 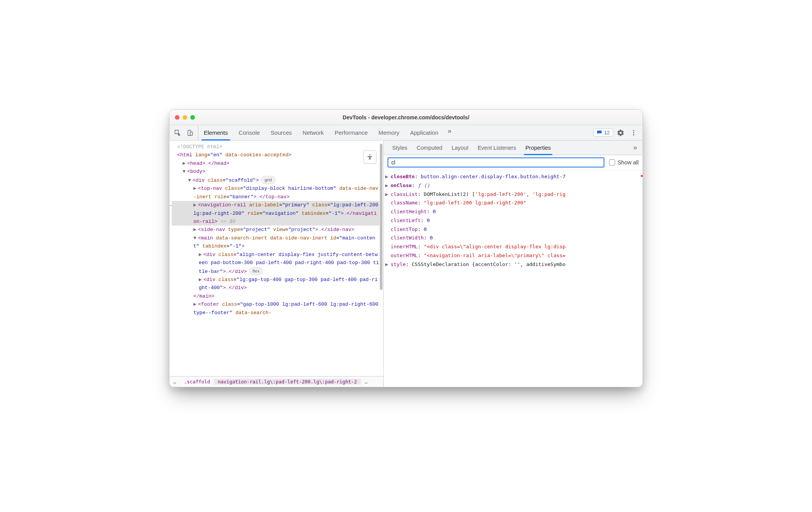 I want to click on dom-node: ▶<side-nav type="project" view="project"…, so click(x=276, y=229).